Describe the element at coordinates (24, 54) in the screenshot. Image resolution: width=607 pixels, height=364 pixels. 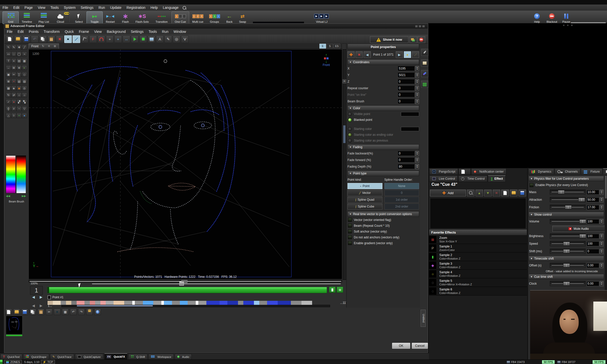
I see `tool-button: ≈` at that location.